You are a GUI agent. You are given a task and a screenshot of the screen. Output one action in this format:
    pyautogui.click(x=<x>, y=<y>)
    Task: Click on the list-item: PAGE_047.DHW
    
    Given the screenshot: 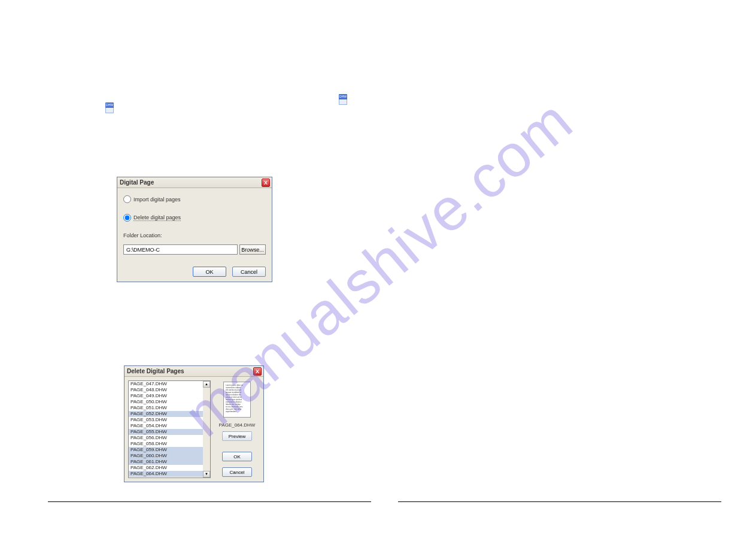 What is the action you would take?
    pyautogui.click(x=166, y=384)
    